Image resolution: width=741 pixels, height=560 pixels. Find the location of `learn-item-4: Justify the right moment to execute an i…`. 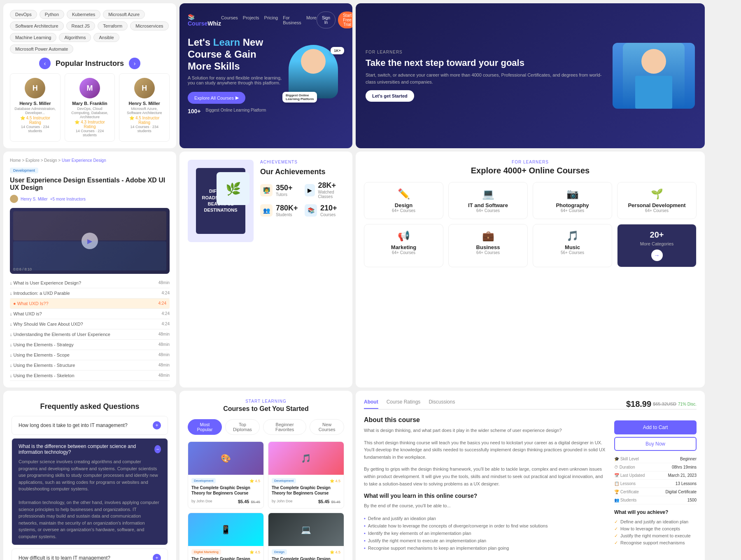

learn-item-4: Justify the right moment to execute an i… is located at coordinates (485, 541).